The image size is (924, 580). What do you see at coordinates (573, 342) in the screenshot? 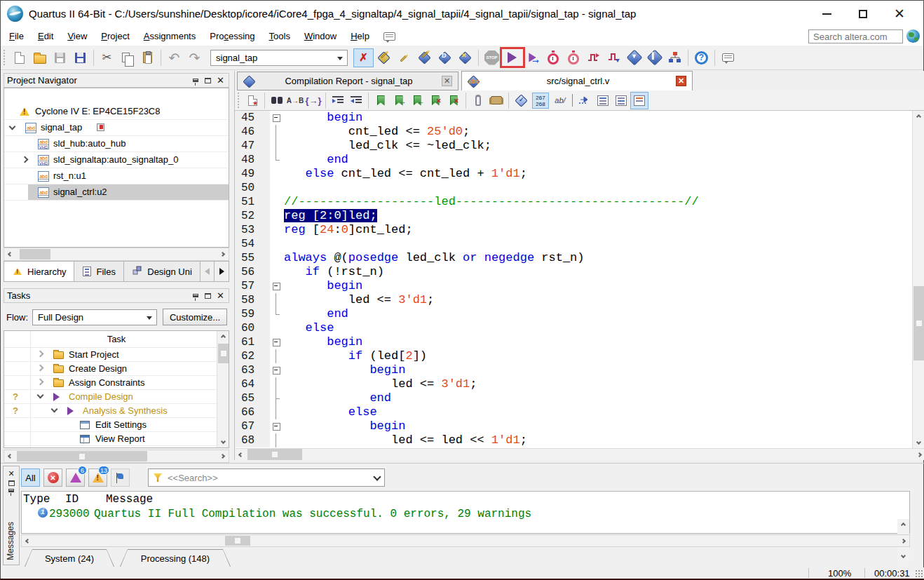
I see `code-line-61: 61 begin` at bounding box center [573, 342].